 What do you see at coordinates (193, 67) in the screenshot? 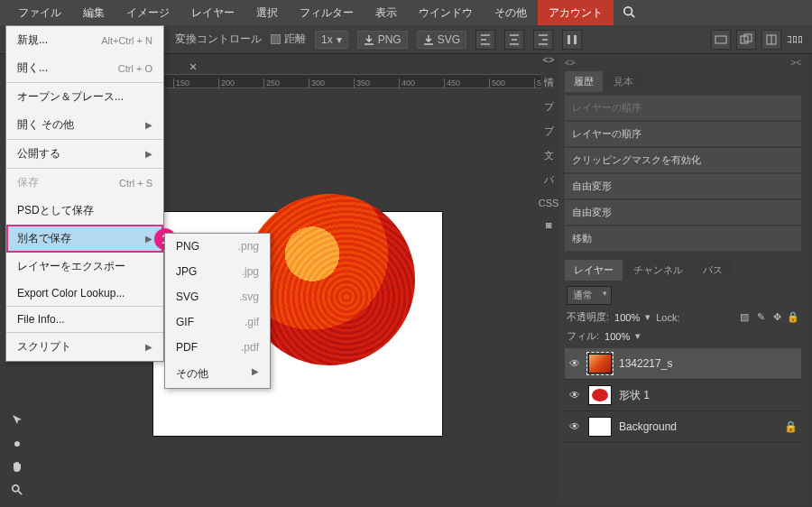
I see `tab-close-icon: ×` at bounding box center [193, 67].